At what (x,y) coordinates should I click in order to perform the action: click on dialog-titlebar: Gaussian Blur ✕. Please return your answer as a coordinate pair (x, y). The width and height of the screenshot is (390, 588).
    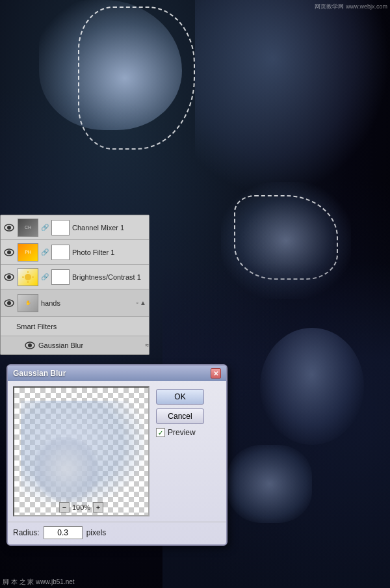
    Looking at the image, I should click on (117, 373).